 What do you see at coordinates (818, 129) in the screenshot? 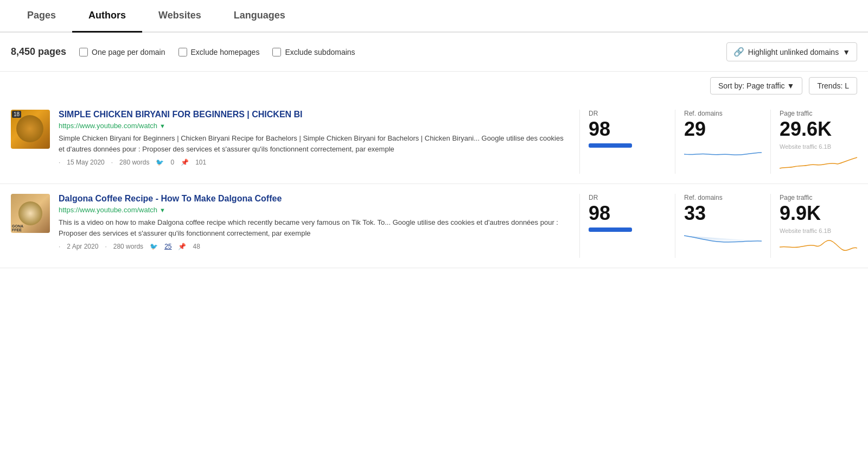
I see `page-traffic-value: 29.6K` at bounding box center [818, 129].